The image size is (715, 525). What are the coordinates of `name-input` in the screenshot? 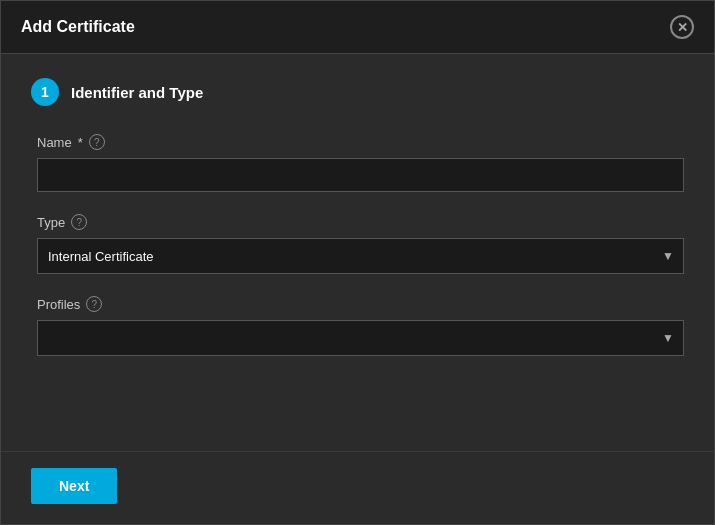 It's located at (360, 175).